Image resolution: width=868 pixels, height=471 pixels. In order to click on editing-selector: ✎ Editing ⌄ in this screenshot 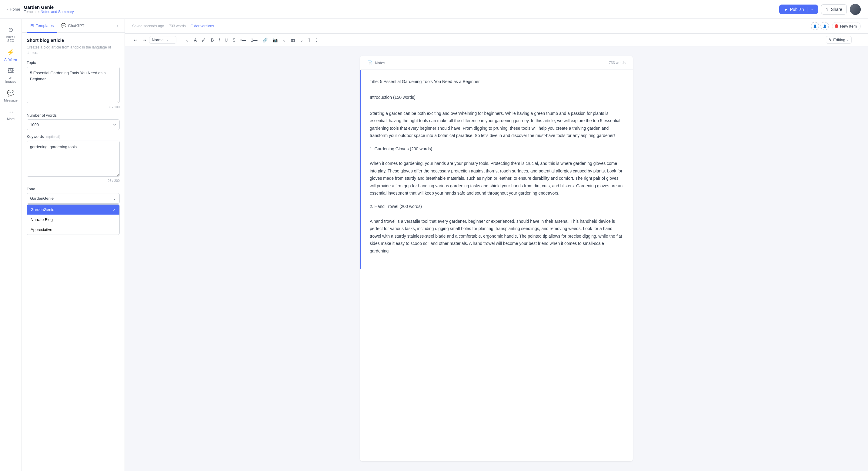, I will do `click(839, 40)`.